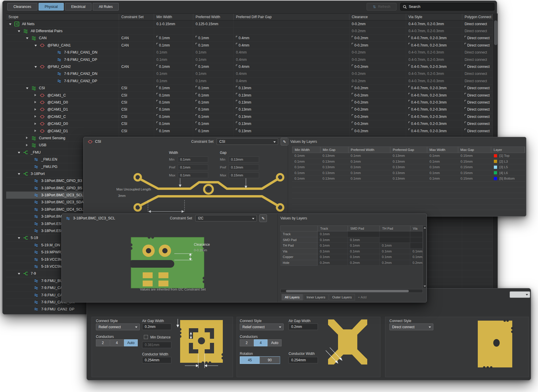  Describe the element at coordinates (292, 17) in the screenshot. I see `column-header: Preferred Diff Pair Gap` at that location.